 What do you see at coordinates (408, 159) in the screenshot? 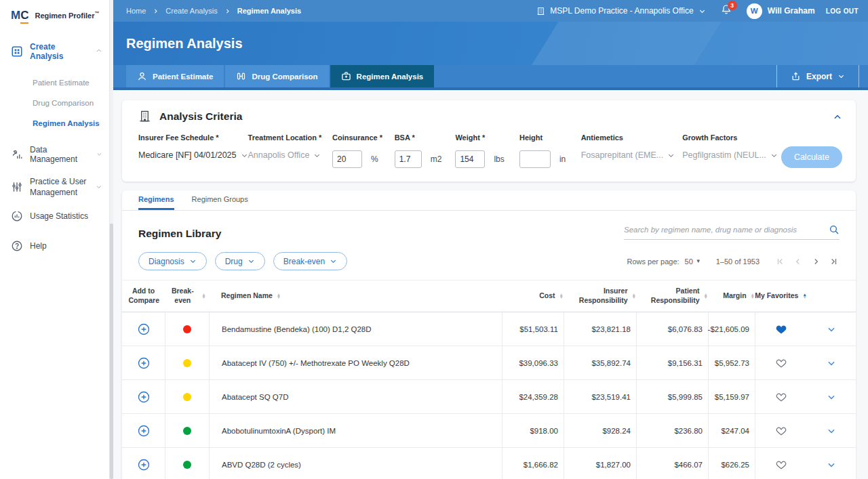
I see `bsa-input` at bounding box center [408, 159].